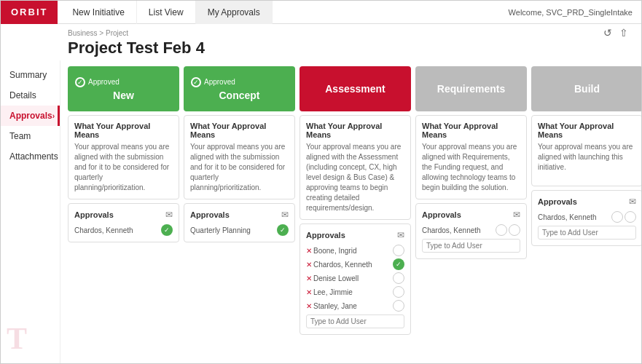  What do you see at coordinates (220, 230) in the screenshot?
I see `approver-concept-0: Quarterly Planning` at bounding box center [220, 230].